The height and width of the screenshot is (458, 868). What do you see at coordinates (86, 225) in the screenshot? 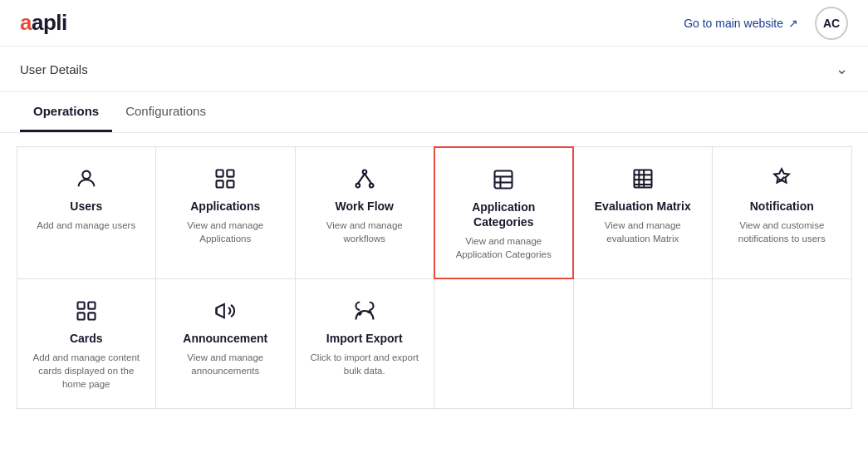
I see `users-desc: Add and manage users` at bounding box center [86, 225].